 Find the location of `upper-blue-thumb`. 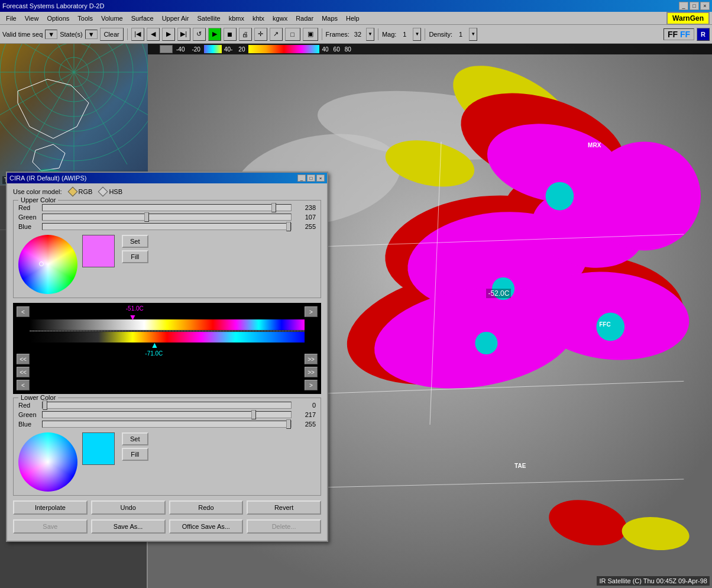

upper-blue-thumb is located at coordinates (289, 227).